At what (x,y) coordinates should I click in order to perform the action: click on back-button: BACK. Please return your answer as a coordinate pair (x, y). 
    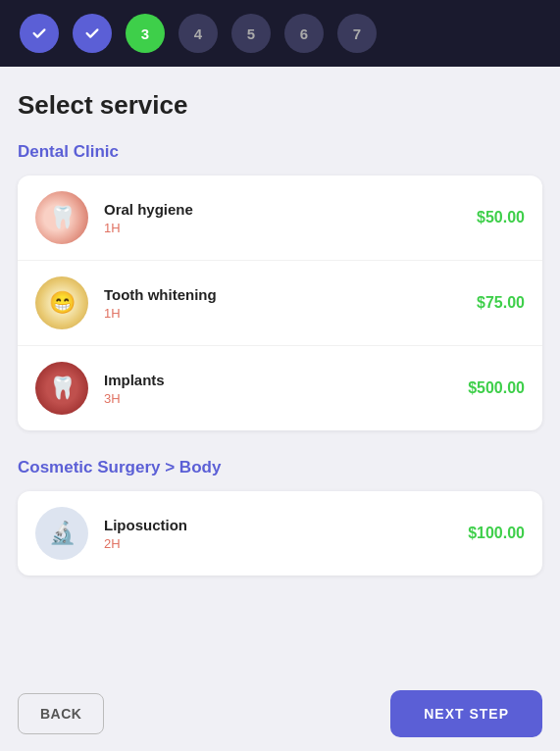
    Looking at the image, I should click on (61, 714).